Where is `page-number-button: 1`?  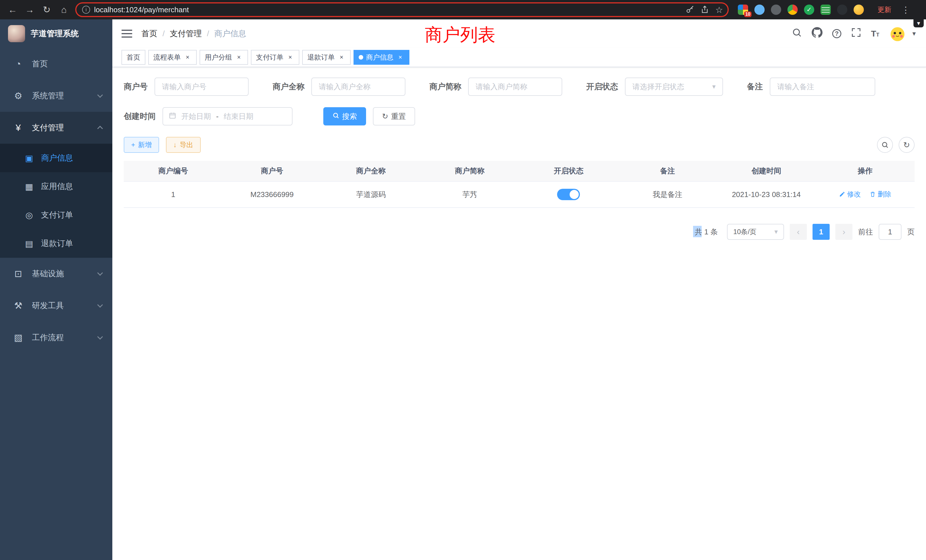
page-number-button: 1 is located at coordinates (821, 232).